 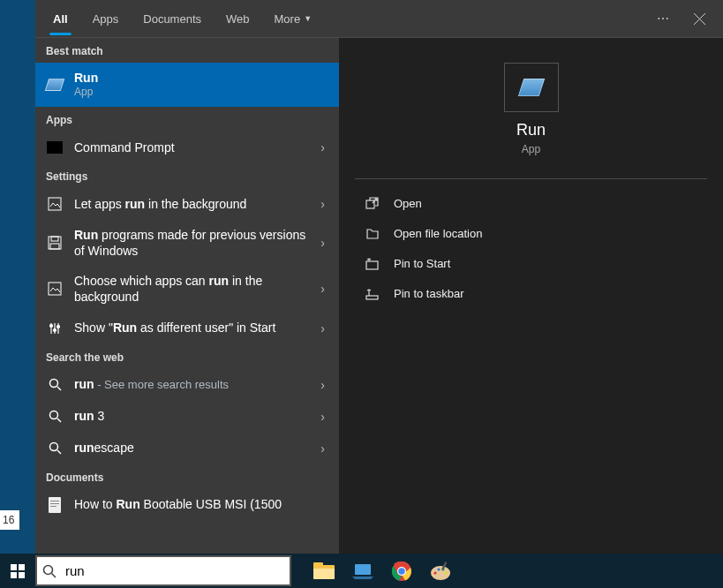 I want to click on paint-icon, so click(x=441, y=571).